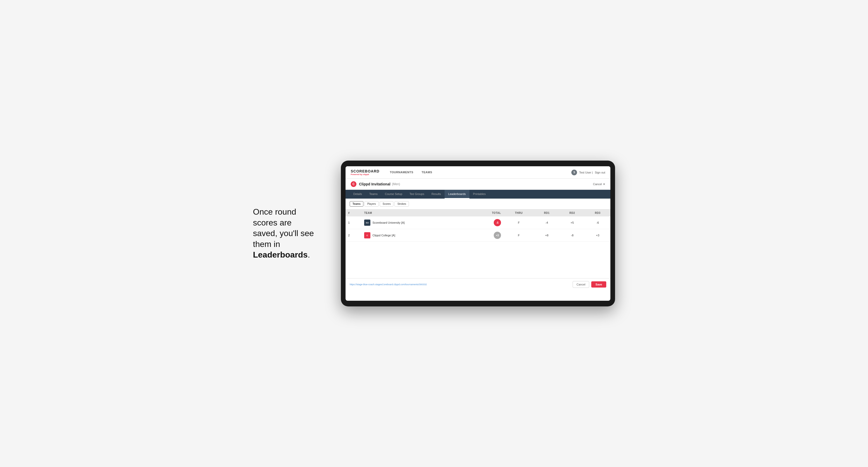 This screenshot has width=868, height=467. What do you see at coordinates (267, 244) in the screenshot?
I see `desc-line4: them in` at bounding box center [267, 244].